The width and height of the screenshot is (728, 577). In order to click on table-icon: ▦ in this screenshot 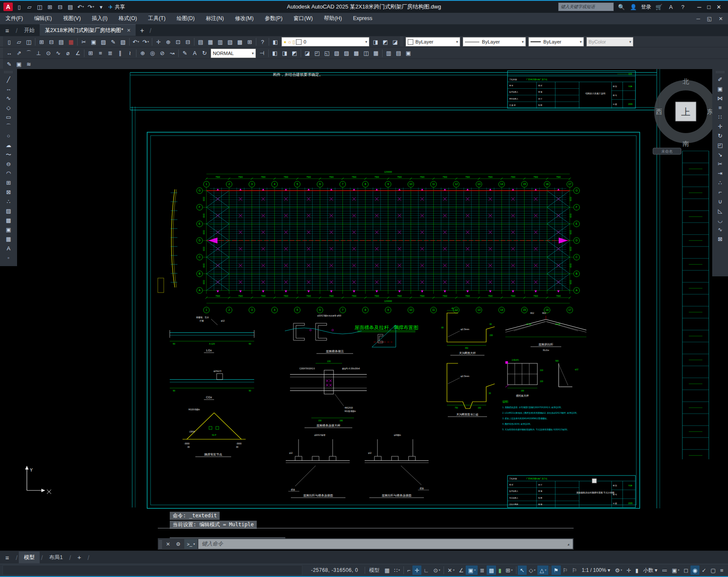, I will do `click(9, 239)`.